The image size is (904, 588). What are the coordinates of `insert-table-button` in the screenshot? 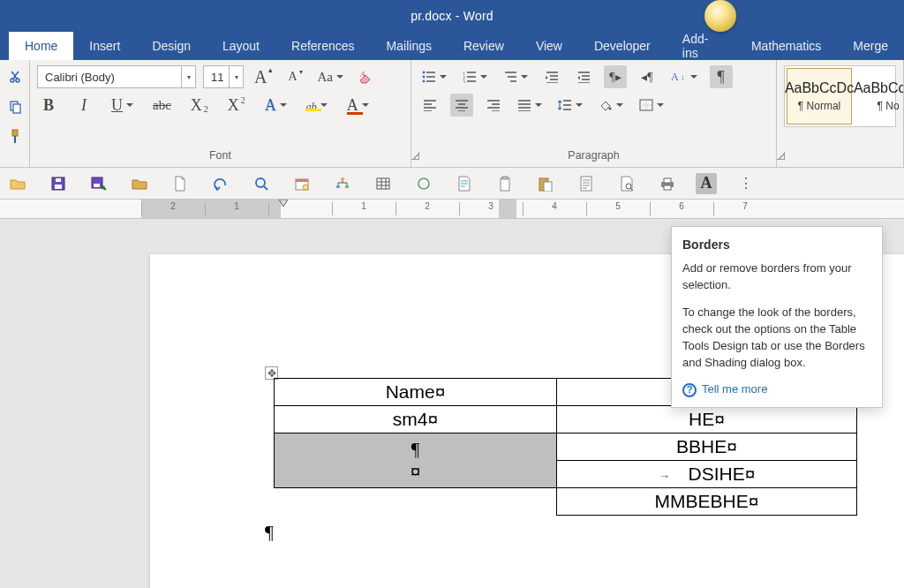 It's located at (383, 184).